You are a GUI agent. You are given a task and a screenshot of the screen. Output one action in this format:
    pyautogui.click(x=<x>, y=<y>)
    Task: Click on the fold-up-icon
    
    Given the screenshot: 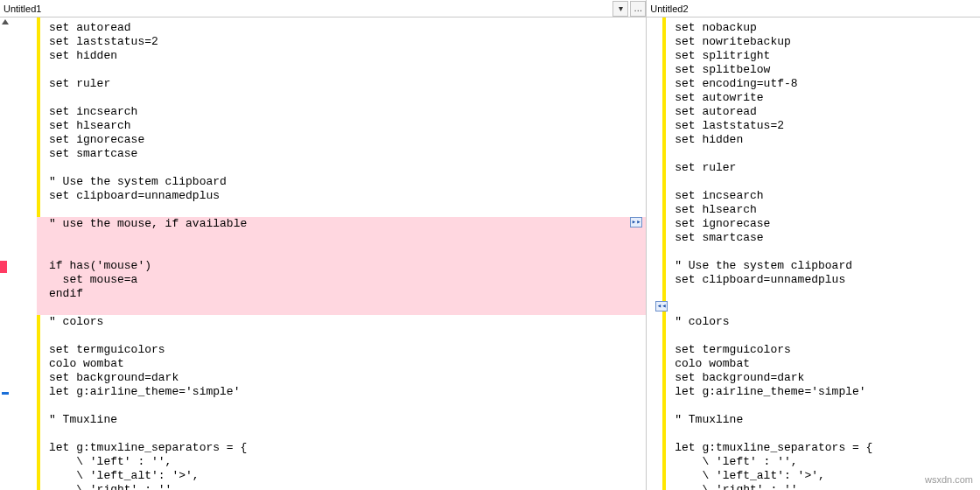 What is the action you would take?
    pyautogui.click(x=5, y=22)
    